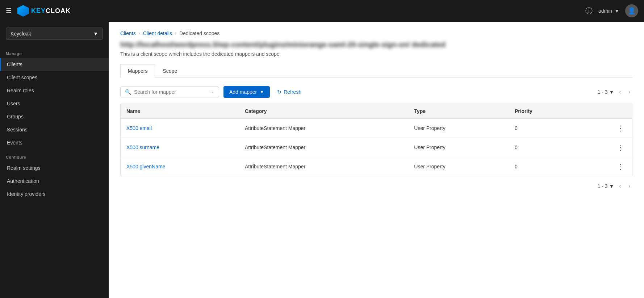 Image resolution: width=644 pixels, height=298 pixels. What do you see at coordinates (376, 92) in the screenshot?
I see `toolbar: 🔍 → Add mapper ▼ ↻ Refresh 1 - 3 ▼ ‹ ›` at bounding box center [376, 92].